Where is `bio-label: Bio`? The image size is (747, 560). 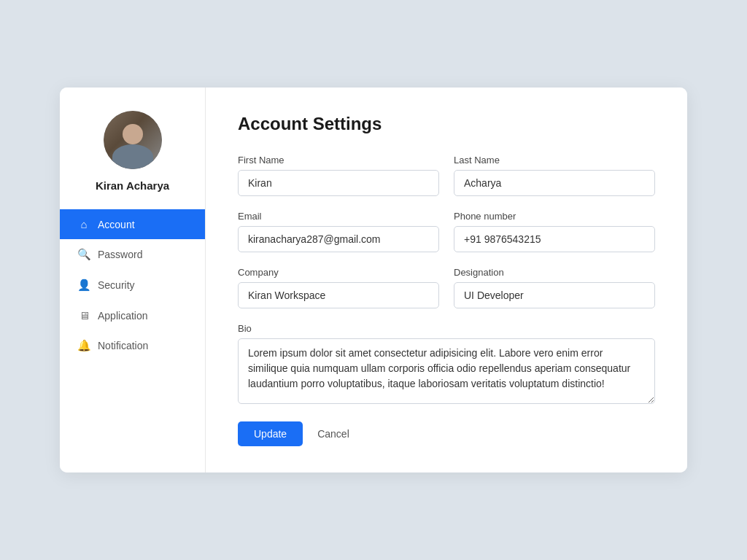
bio-label: Bio is located at coordinates (446, 328).